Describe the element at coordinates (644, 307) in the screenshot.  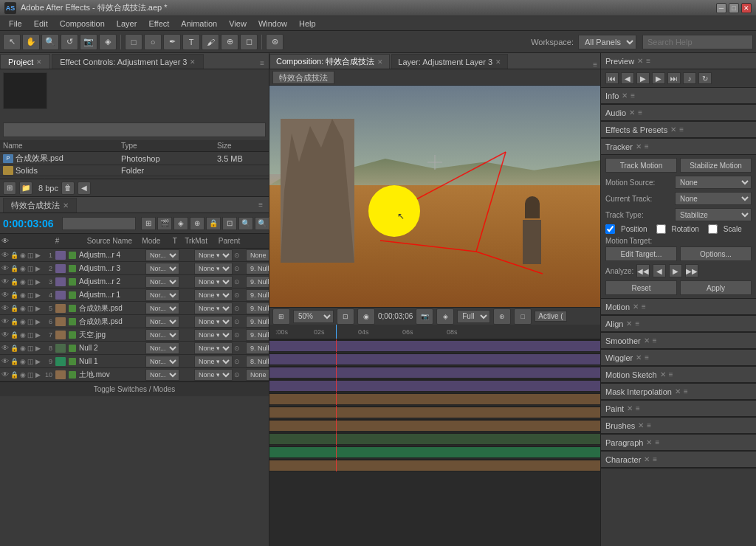
I see `motion-menu: ≡` at that location.